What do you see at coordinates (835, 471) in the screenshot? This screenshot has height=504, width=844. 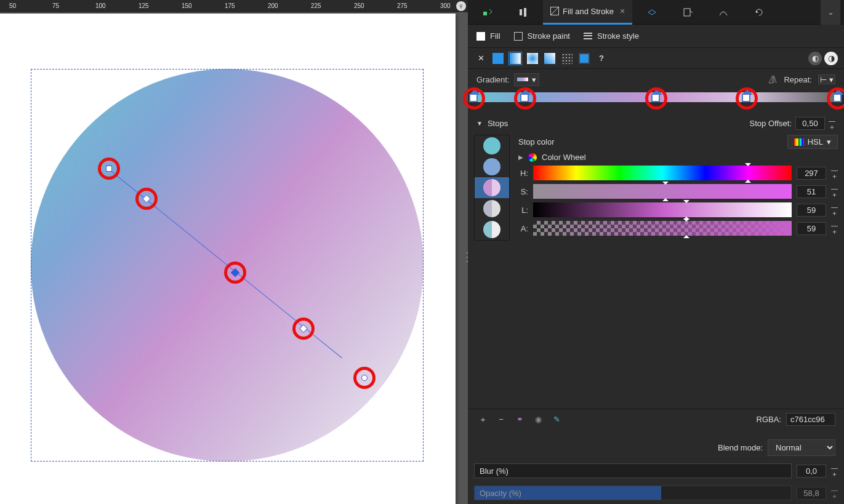 I see `blur-stepper: —＋` at bounding box center [835, 471].